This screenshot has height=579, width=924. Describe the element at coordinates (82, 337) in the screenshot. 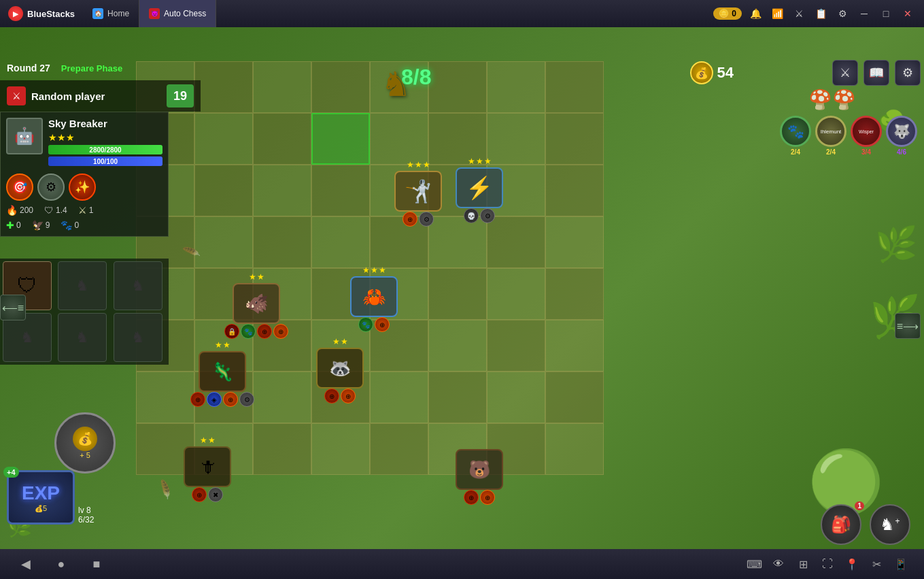

I see `item-slot-5: ♞` at that location.